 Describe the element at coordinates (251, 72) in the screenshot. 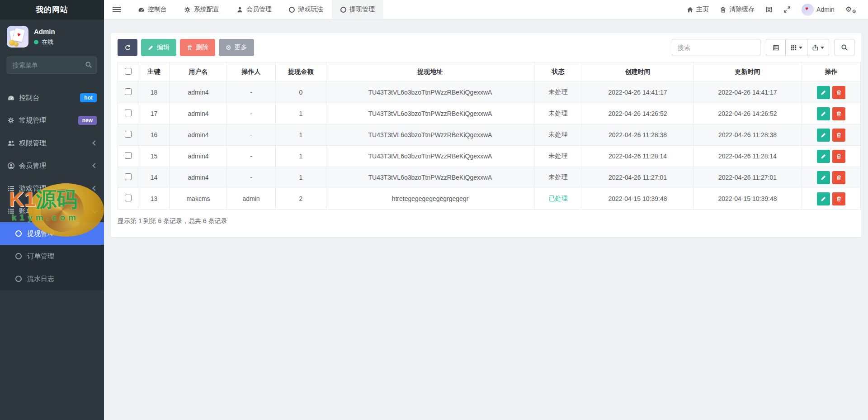

I see `column-header-operator: 操作人` at that location.